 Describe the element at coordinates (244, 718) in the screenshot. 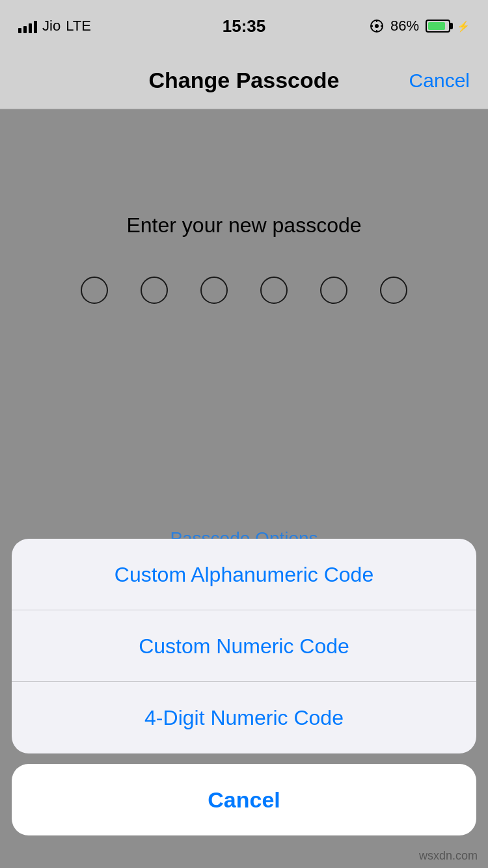

I see `action-4digit-numeric: 4-Digit Numeric Code` at that location.